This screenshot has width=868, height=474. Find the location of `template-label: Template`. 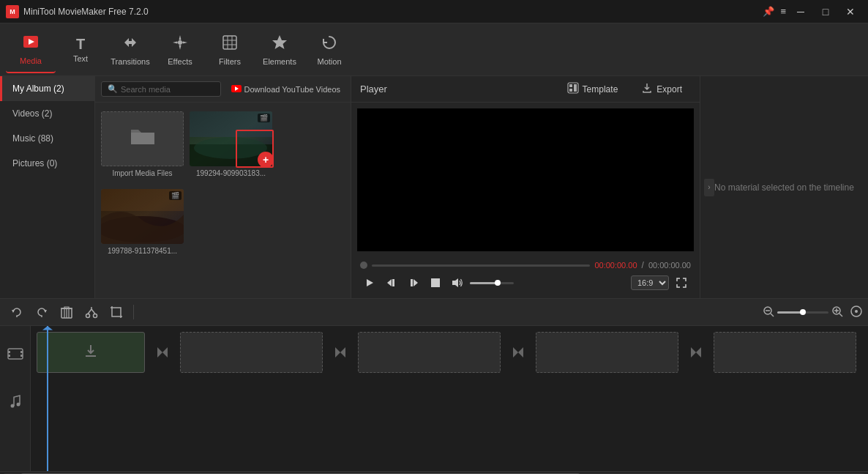

template-label: Template is located at coordinates (600, 89).